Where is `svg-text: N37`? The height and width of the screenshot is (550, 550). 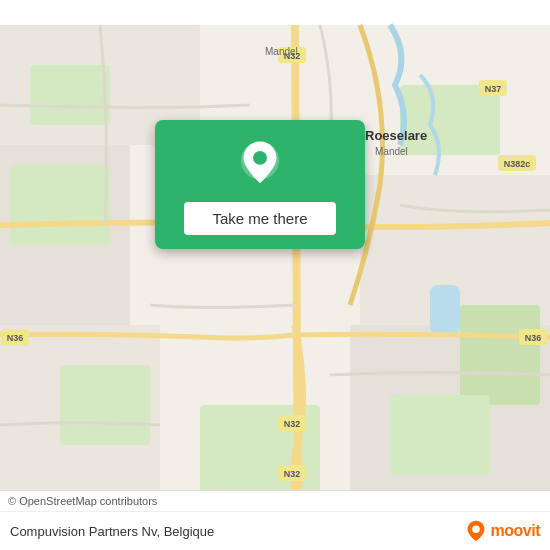 svg-text: N37 is located at coordinates (494, 89).